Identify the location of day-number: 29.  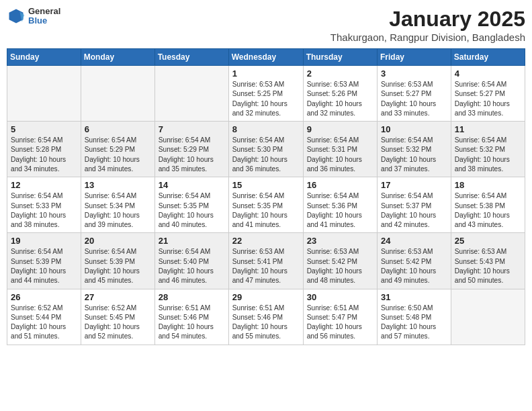
(266, 297).